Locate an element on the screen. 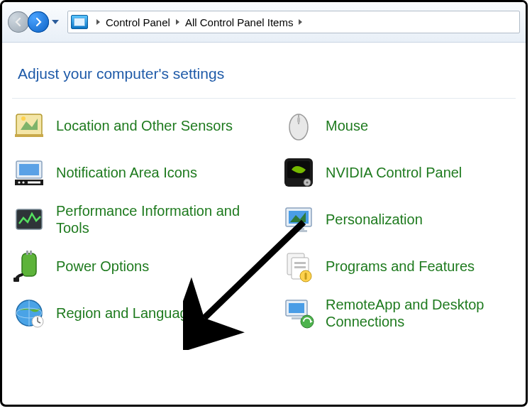  item-power-options: Power Options is located at coordinates (143, 266).